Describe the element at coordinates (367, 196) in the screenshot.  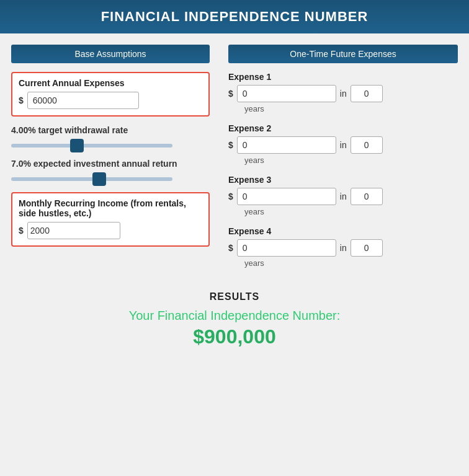
I see `expense-3-years` at that location.